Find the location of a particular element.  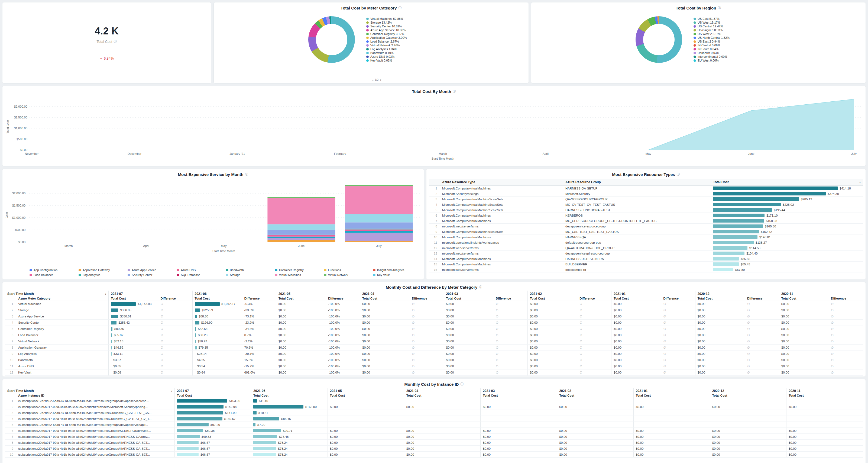

area-series is located at coordinates (443, 125).